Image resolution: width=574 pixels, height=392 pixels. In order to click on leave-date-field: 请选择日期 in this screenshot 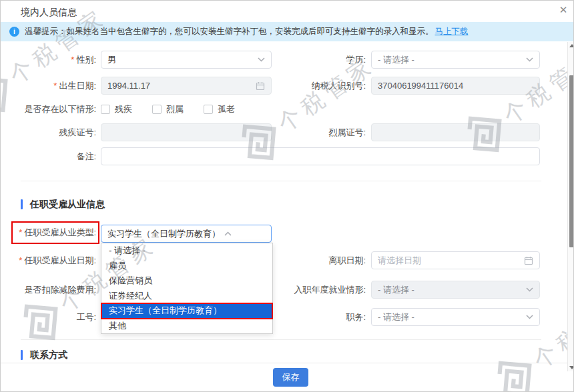, I will do `click(455, 260)`.